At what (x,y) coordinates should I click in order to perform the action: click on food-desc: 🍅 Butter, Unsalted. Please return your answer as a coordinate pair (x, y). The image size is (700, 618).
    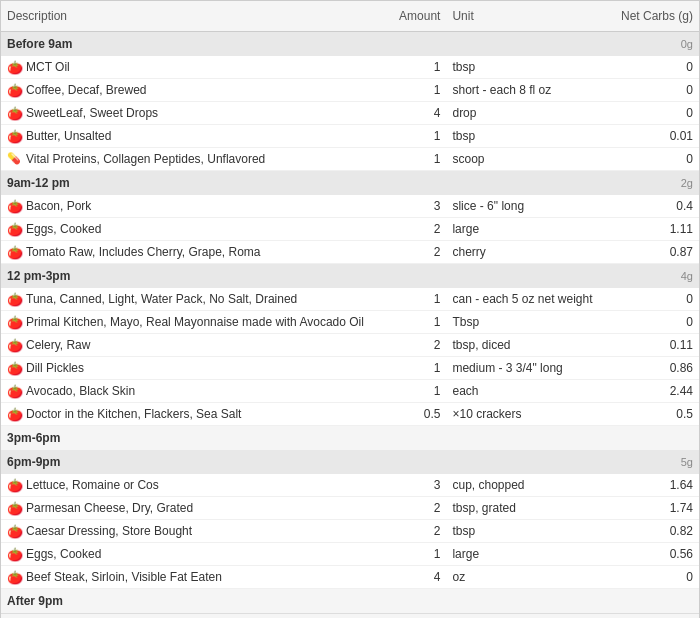
    Looking at the image, I should click on (196, 136).